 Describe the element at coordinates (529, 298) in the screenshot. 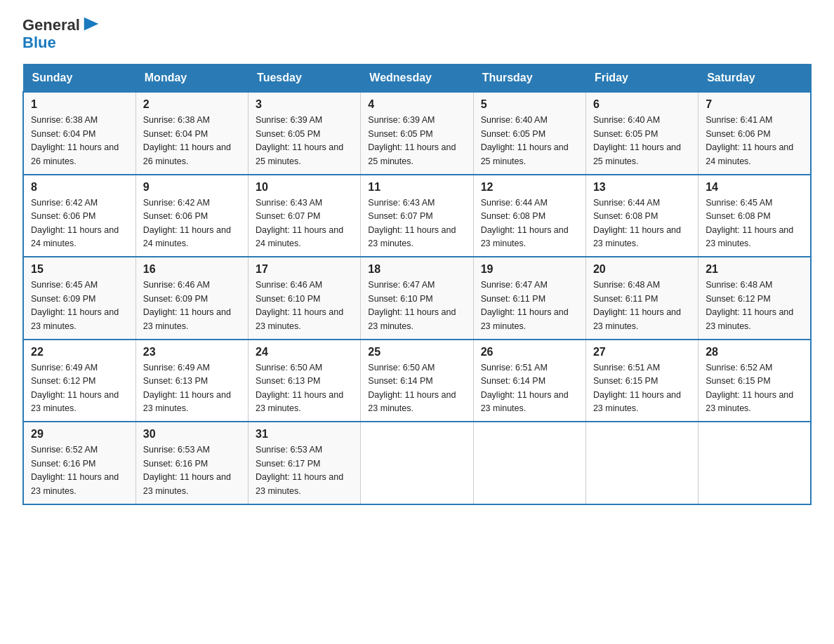

I see `calendar-cell: 19 Sunrise: 6:47 AM Sunset: 6:11 PM Dayl…` at that location.